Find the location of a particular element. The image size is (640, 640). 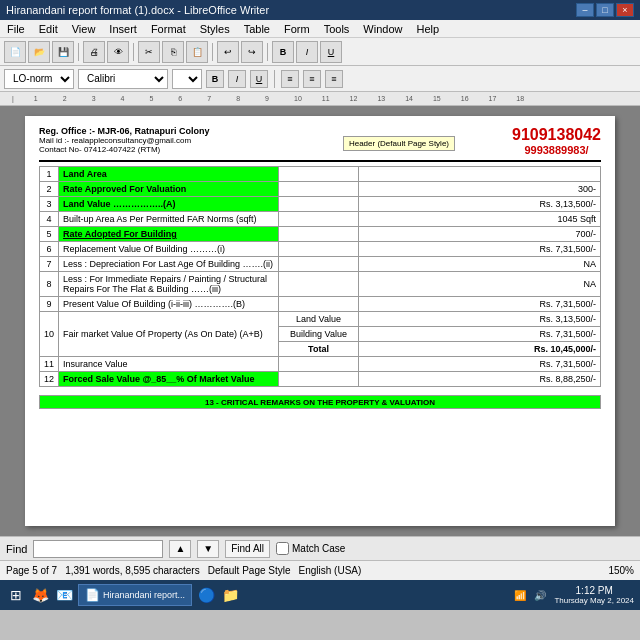

window-title: Hiranandani report format (1).docx - Lib… is located at coordinates (138, 10).